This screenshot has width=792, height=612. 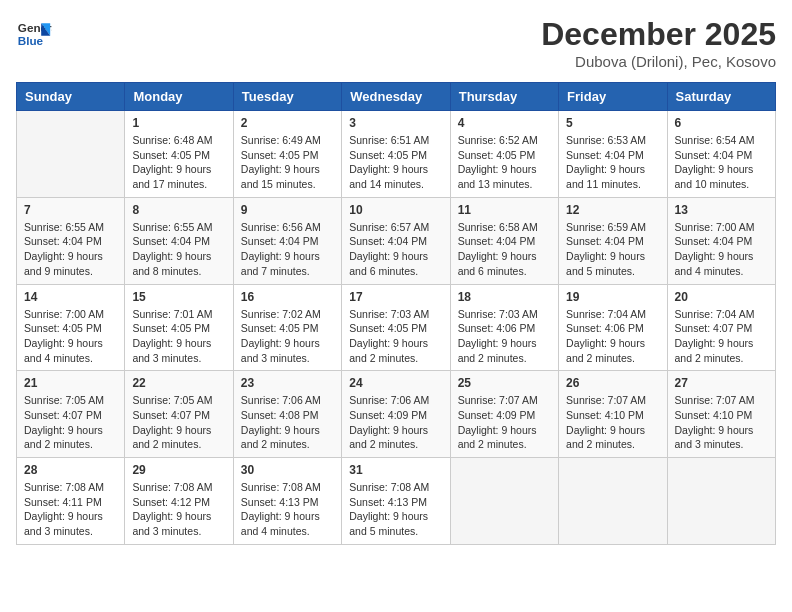 I want to click on calendar-day-cell: 18Sunrise: 7:03 AMSunset: 4:06 PMDayligh…, so click(x=504, y=328).